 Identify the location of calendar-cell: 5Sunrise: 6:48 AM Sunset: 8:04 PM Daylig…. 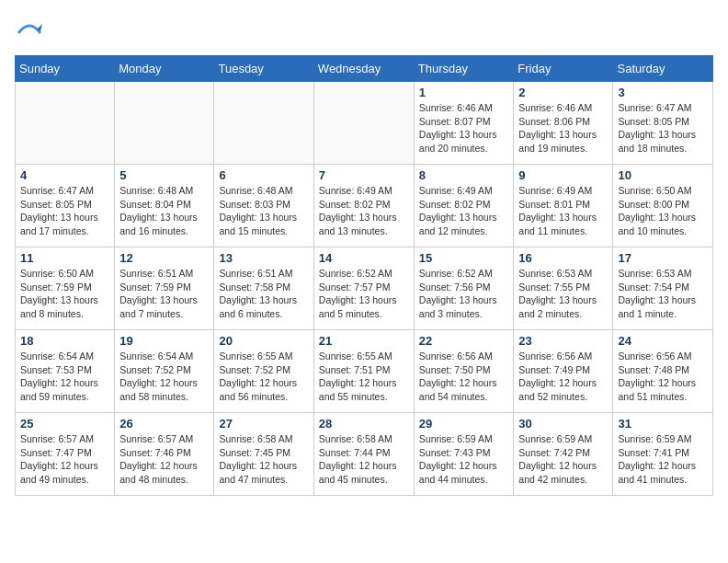
(165, 206).